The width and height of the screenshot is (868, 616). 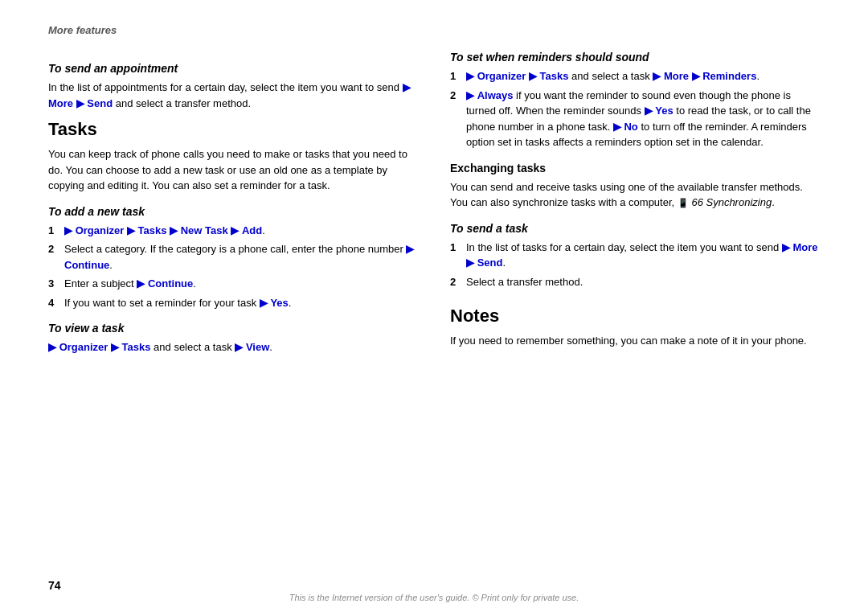 What do you see at coordinates (635, 316) in the screenshot?
I see `notes-title: Notes` at bounding box center [635, 316].